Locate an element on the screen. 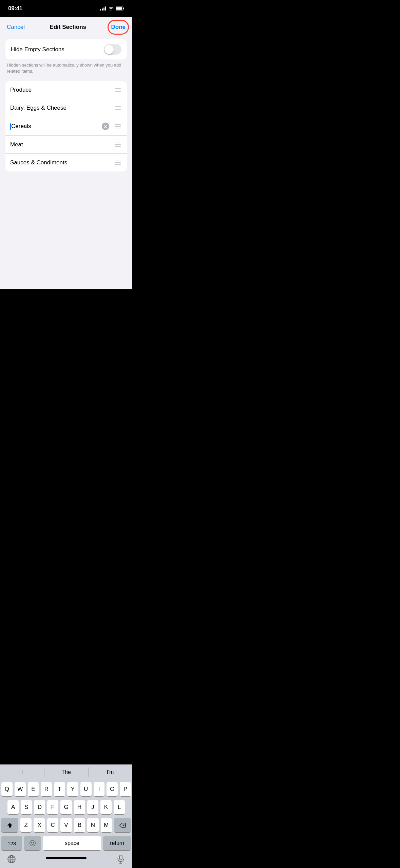 The height and width of the screenshot is (868, 400). drag-handle-sauces is located at coordinates (118, 163).